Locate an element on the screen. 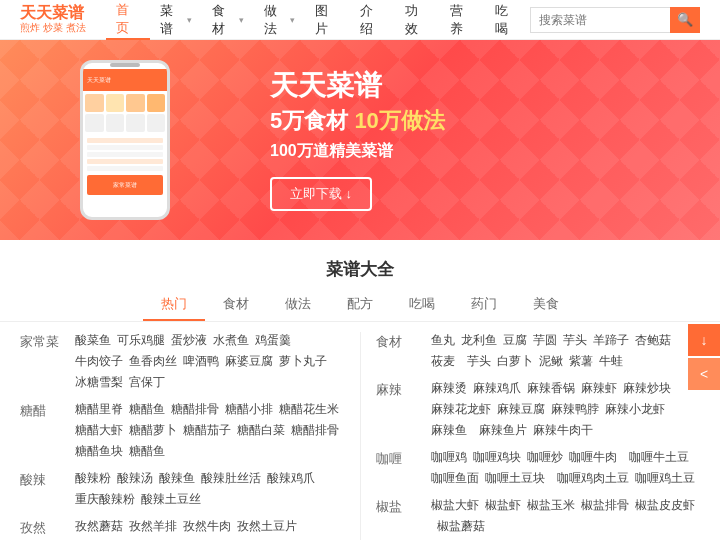  cat-item: 牛蛙 is located at coordinates (611, 362).